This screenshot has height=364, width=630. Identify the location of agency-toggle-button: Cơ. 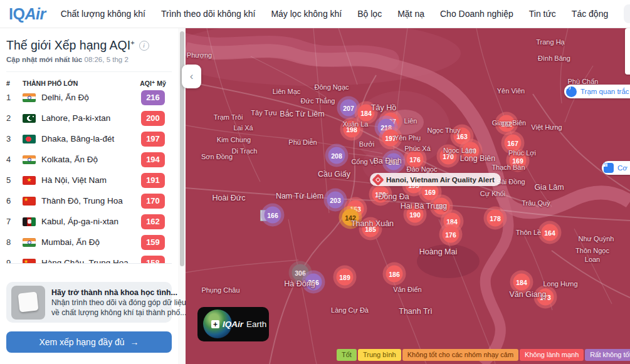
(616, 168).